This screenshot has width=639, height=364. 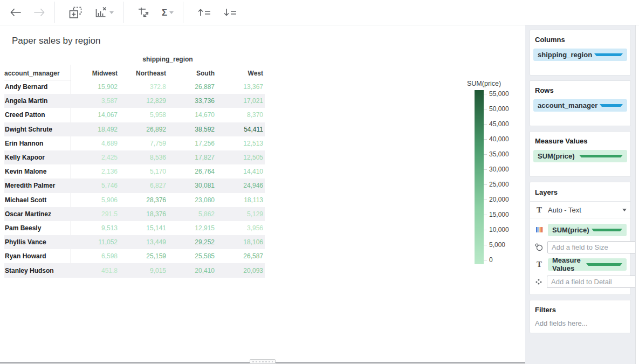 I want to click on value-cell: 17,021, so click(x=241, y=101).